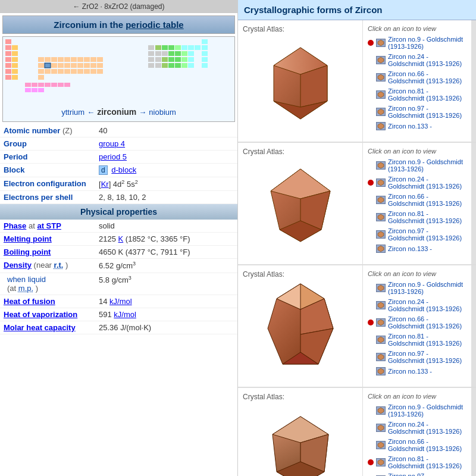 Image resolution: width=476 pixels, height=476 pixels. Describe the element at coordinates (18, 265) in the screenshot. I see `density-link: Density` at that location.